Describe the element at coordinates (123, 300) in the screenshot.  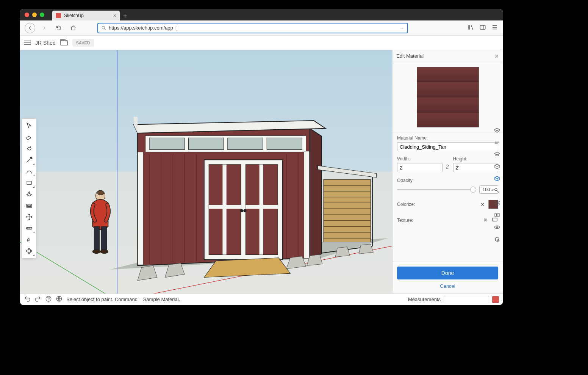
I see `status-hint: Select object to paint. Command = Sample…` at that location.